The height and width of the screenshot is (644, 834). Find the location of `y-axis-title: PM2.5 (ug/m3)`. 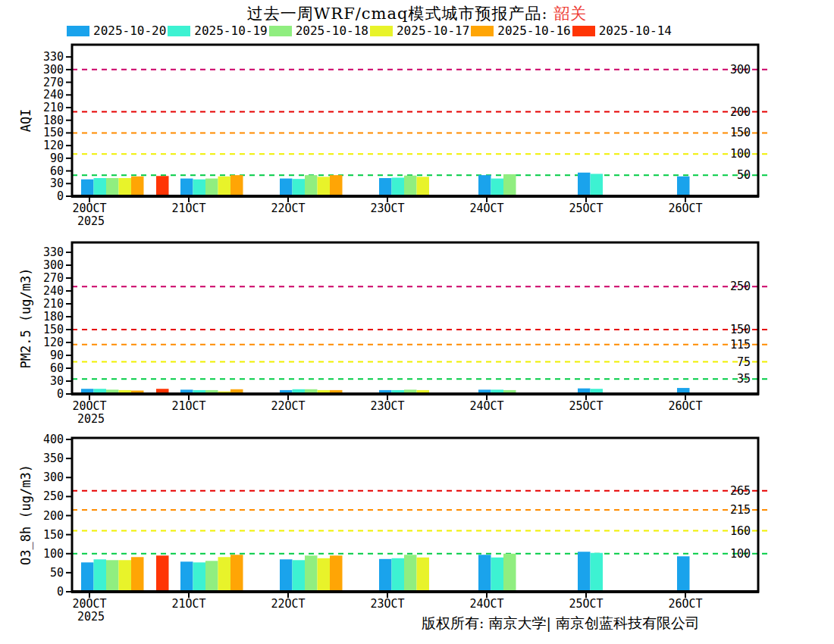

y-axis-title: PM2.5 (ug/m3) is located at coordinates (26, 318).